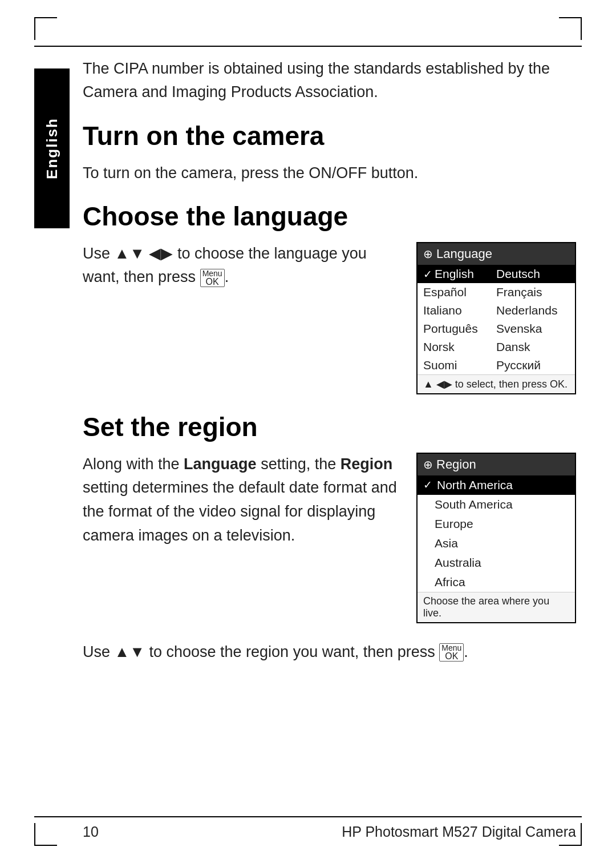 This screenshot has height=863, width=616. Describe the element at coordinates (330, 427) in the screenshot. I see `section3-heading: Set the region` at that location.